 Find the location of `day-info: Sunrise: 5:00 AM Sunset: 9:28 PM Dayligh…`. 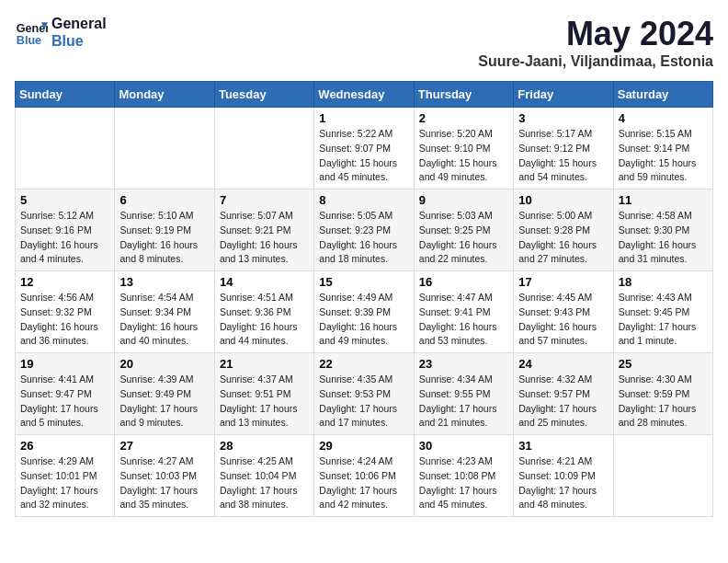

day-info: Sunrise: 5:00 AM Sunset: 9:28 PM Dayligh… is located at coordinates (563, 237).